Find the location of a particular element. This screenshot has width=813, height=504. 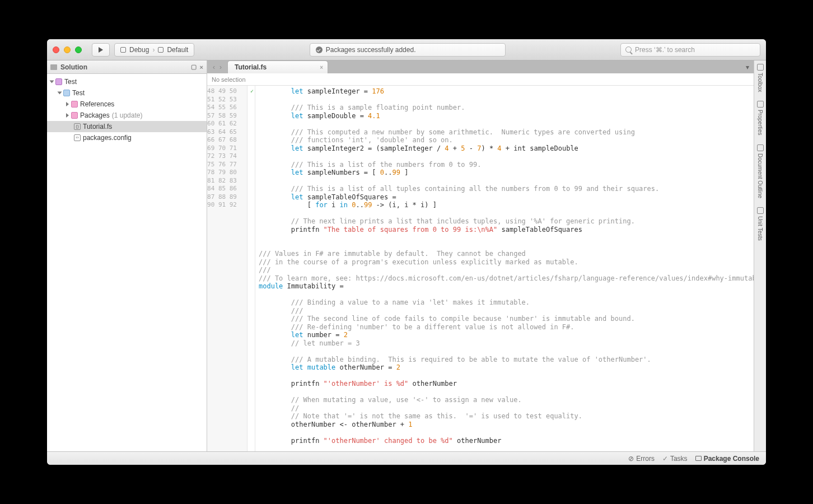

tab-overflow-button: ▾ is located at coordinates (747, 67).